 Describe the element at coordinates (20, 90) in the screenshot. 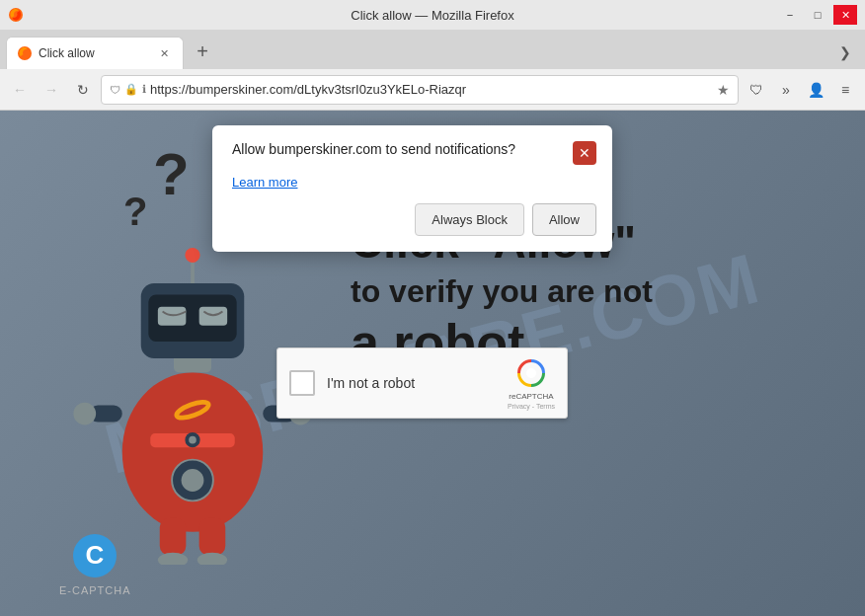

I see `back-button: ←` at that location.